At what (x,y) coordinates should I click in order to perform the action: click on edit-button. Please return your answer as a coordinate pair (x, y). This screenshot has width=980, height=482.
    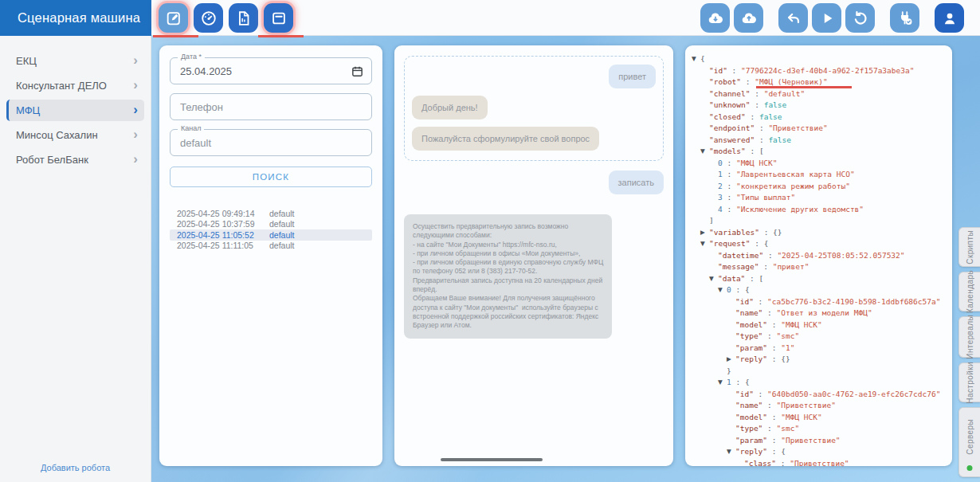
    Looking at the image, I should click on (174, 18).